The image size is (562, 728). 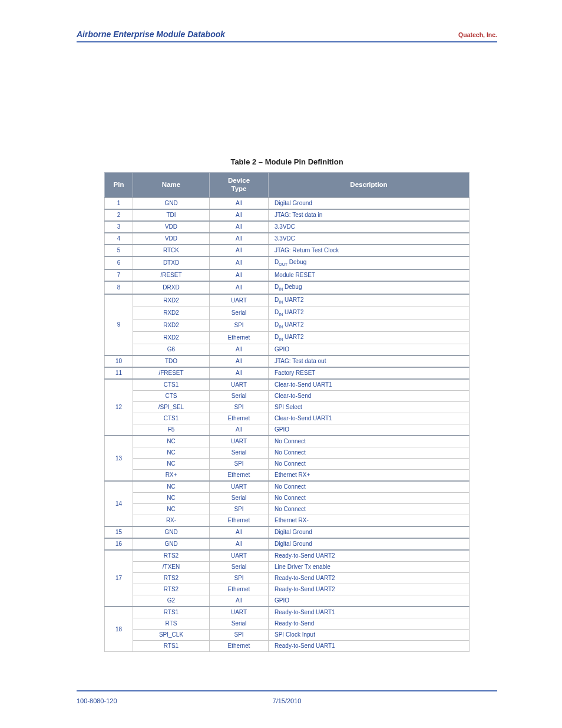 What do you see at coordinates (287, 275) in the screenshot?
I see `table-row: 7/RESETAllModule RESET` at bounding box center [287, 275].